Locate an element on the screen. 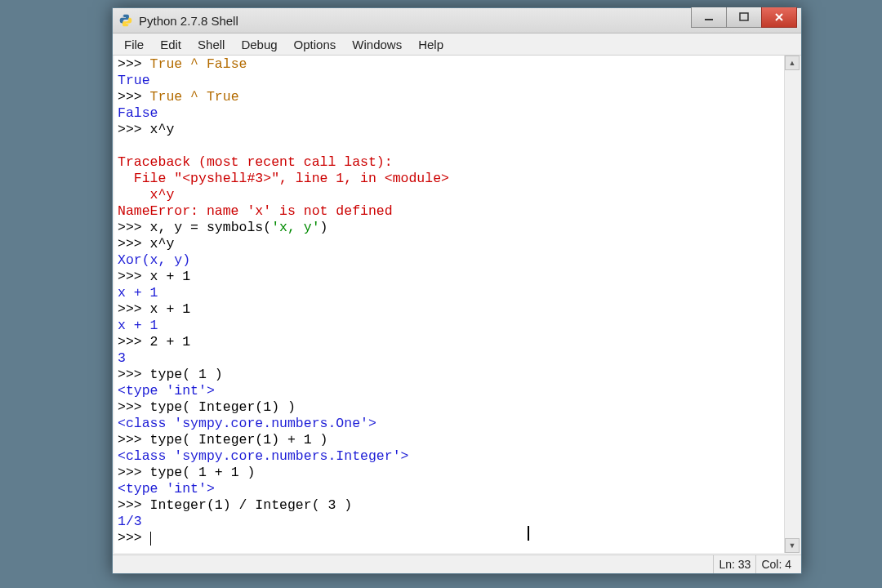  menu-windows: Windows is located at coordinates (377, 44).